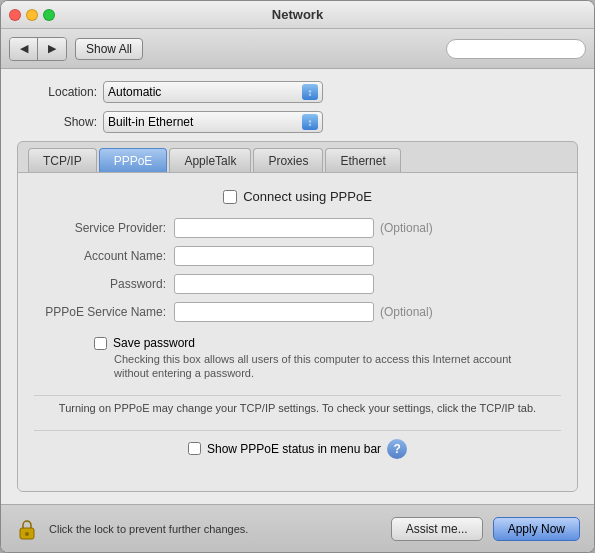 The width and height of the screenshot is (595, 553). I want to click on password-input, so click(274, 284).